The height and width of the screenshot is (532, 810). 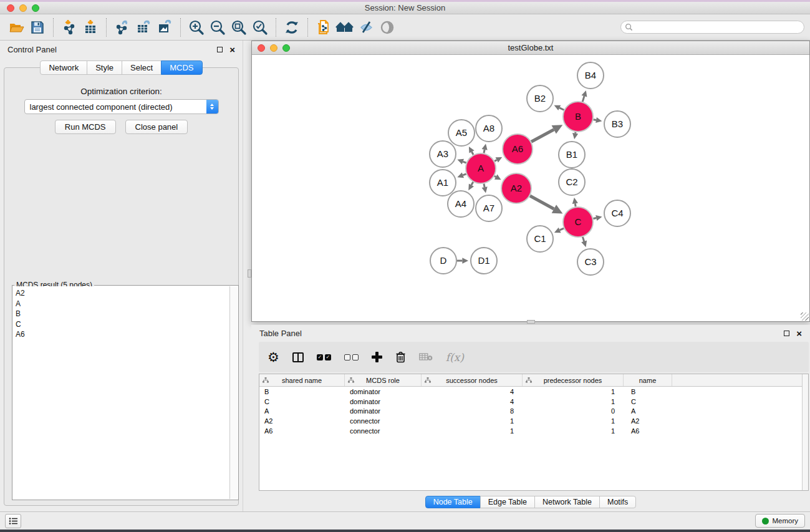 I want to click on result-item: A6, so click(x=122, y=334).